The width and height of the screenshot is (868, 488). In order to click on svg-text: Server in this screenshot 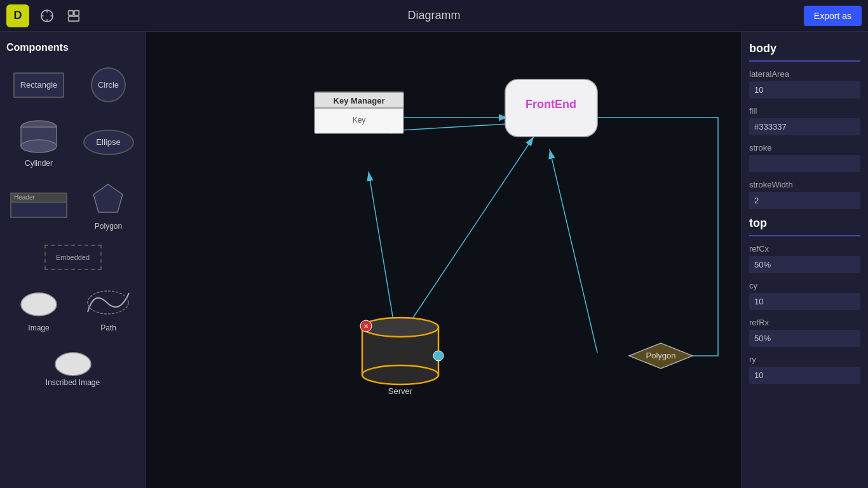, I will do `click(400, 391)`.